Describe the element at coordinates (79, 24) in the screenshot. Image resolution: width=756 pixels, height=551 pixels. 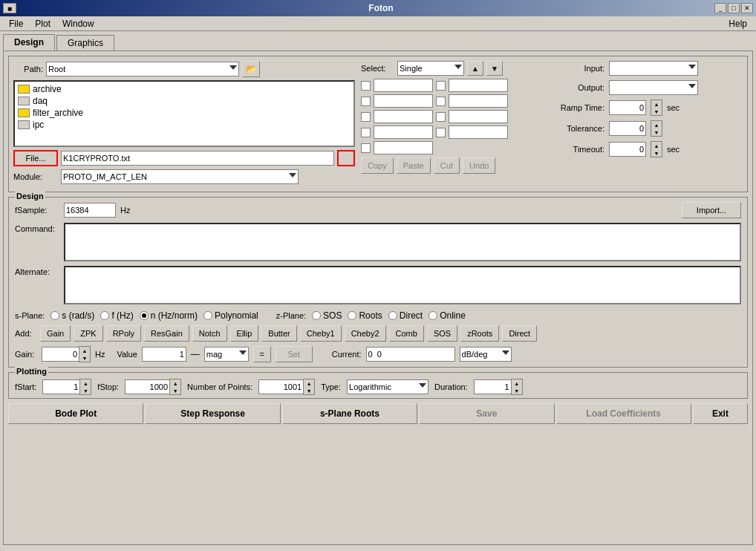
I see `menu-window: Window` at that location.